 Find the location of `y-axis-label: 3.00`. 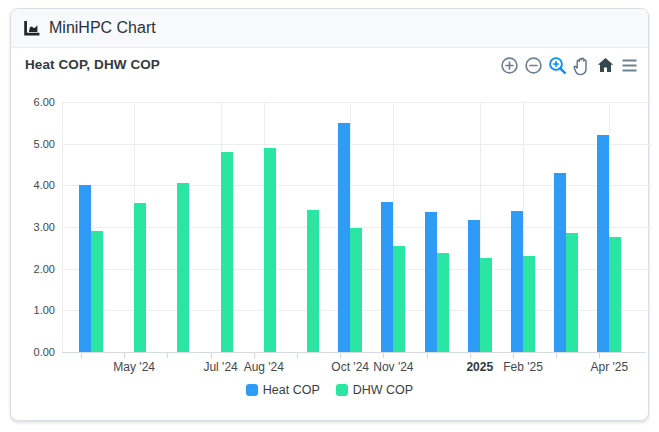

y-axis-label: 3.00 is located at coordinates (35, 227).